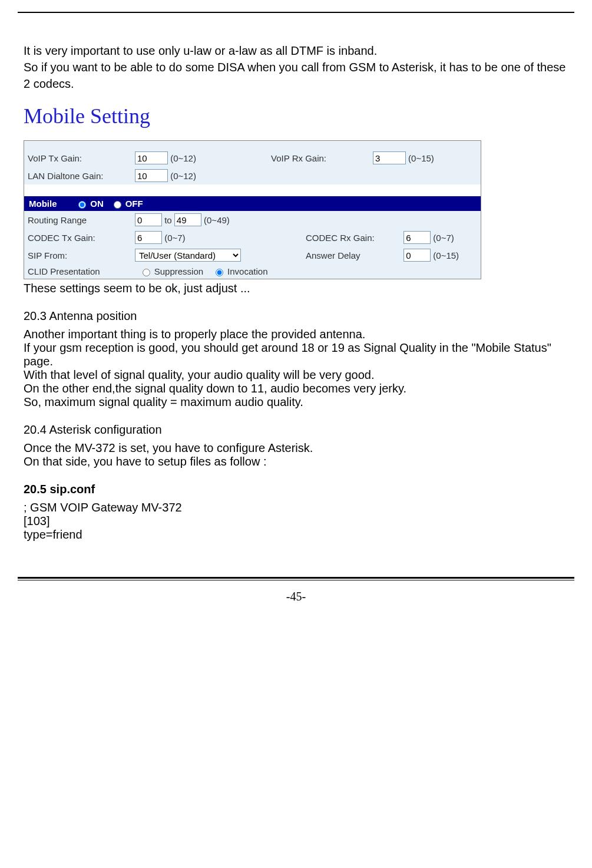 The image size is (592, 868). What do you see at coordinates (183, 158) in the screenshot?
I see `voip-tx-gain-range: (0~12)` at bounding box center [183, 158].